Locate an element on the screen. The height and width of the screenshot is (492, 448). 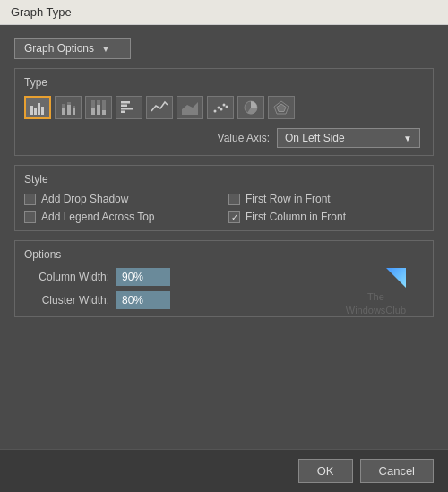
checkbox-add-legend-box is located at coordinates (30, 217).